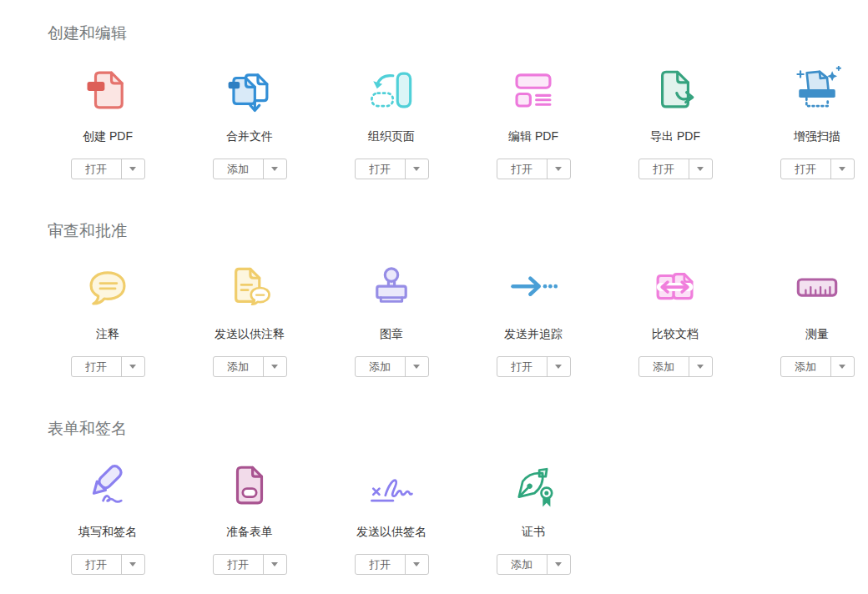 This screenshot has height=594, width=868. What do you see at coordinates (533, 532) in the screenshot?
I see `tool-label: 证书` at bounding box center [533, 532].